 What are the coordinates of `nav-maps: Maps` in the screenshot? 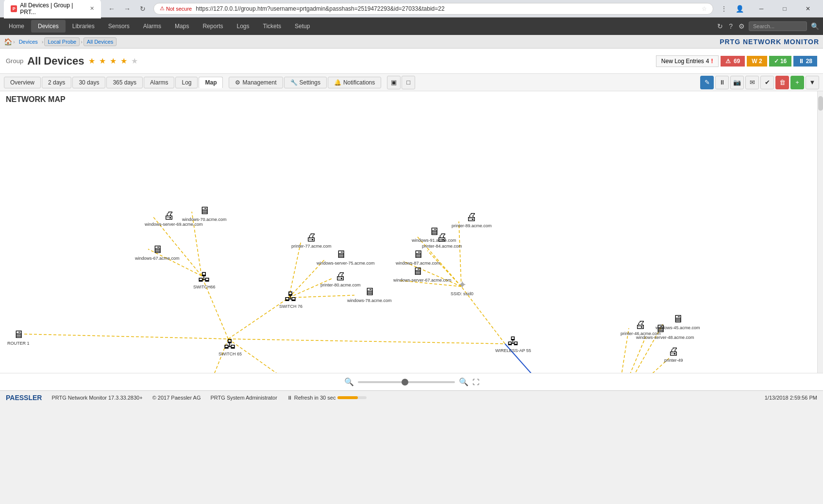 It's located at (182, 26).